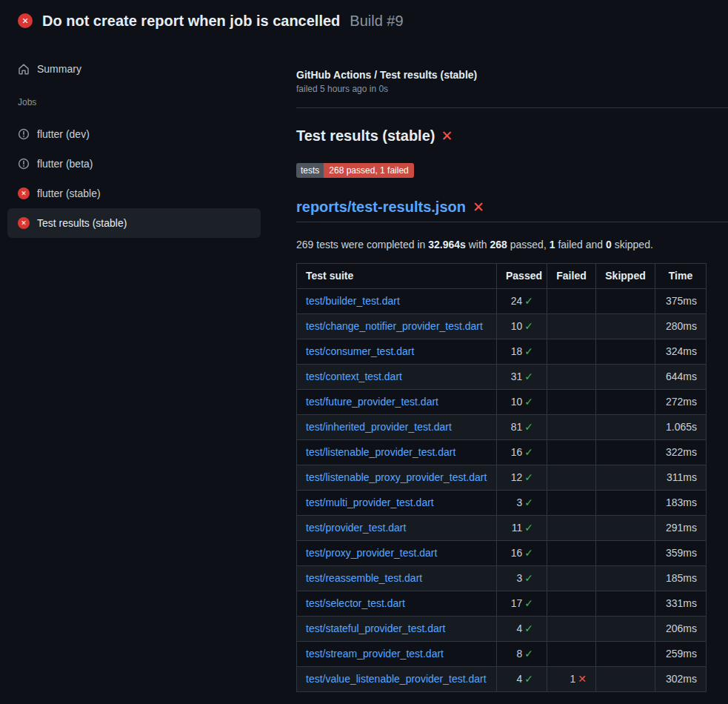 The height and width of the screenshot is (704, 728). I want to click on suite-cell: test/listenable_provider_test.dart, so click(397, 453).